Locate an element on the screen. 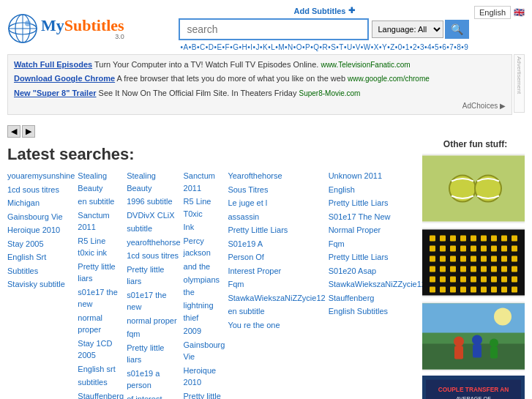  language-select: Language: All is located at coordinates (408, 29).